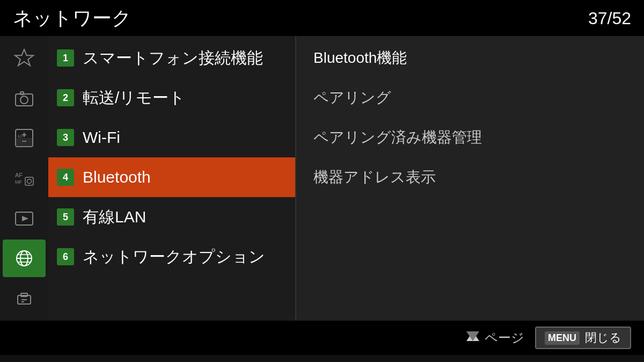 This screenshot has width=644, height=362. What do you see at coordinates (322, 338) in the screenshot?
I see `footer: ページ MENU 閉じる` at bounding box center [322, 338].